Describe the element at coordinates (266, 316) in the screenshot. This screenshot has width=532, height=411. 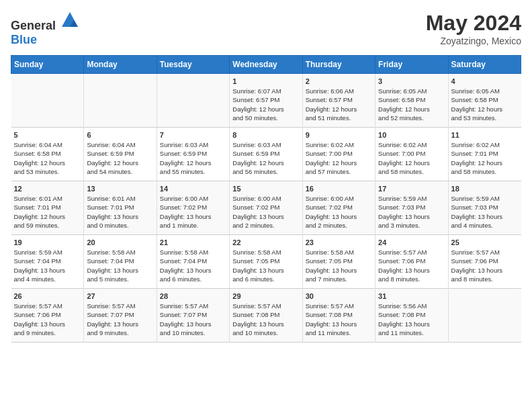
I see `calendar-cell: 29Sunrise: 5:57 AM Sunset: 7:08 PM Dayli…` at that location.